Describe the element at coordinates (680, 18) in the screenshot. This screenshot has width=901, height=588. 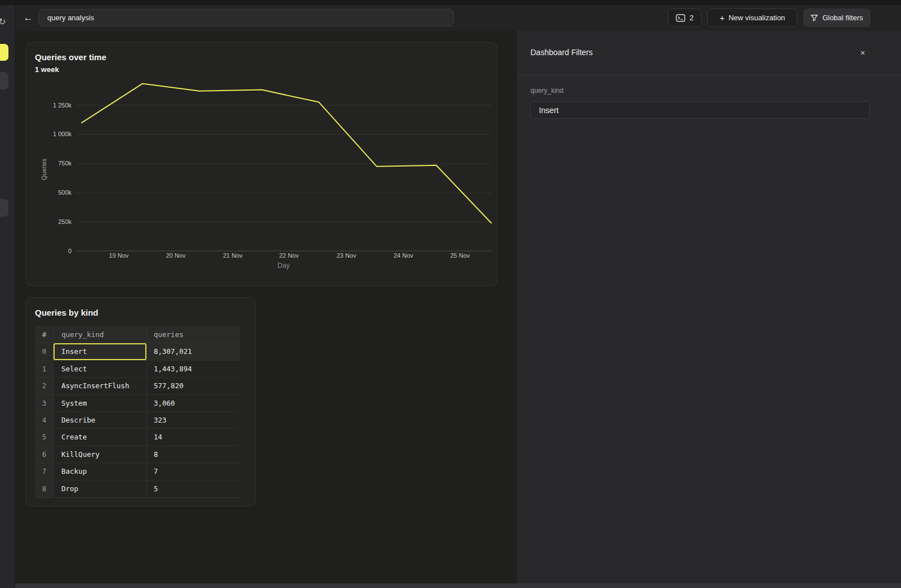
I see `console-icon` at that location.